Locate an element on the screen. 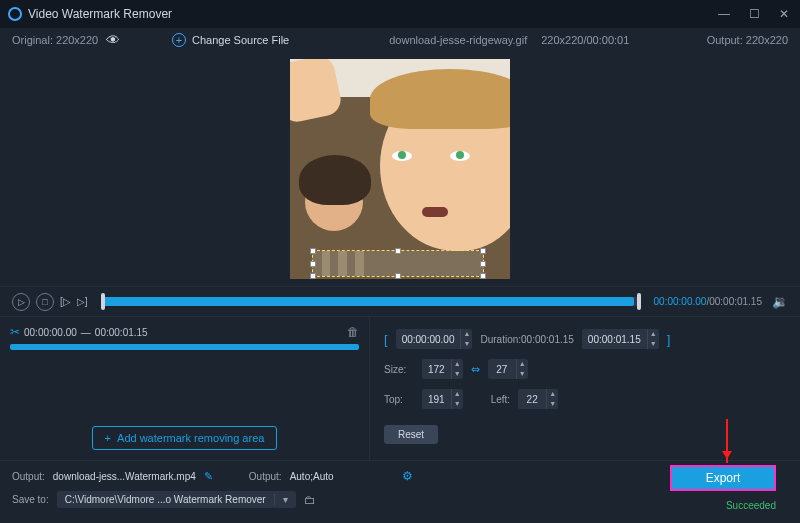 The height and width of the screenshot is (523, 800). reset-button: Reset is located at coordinates (411, 434).